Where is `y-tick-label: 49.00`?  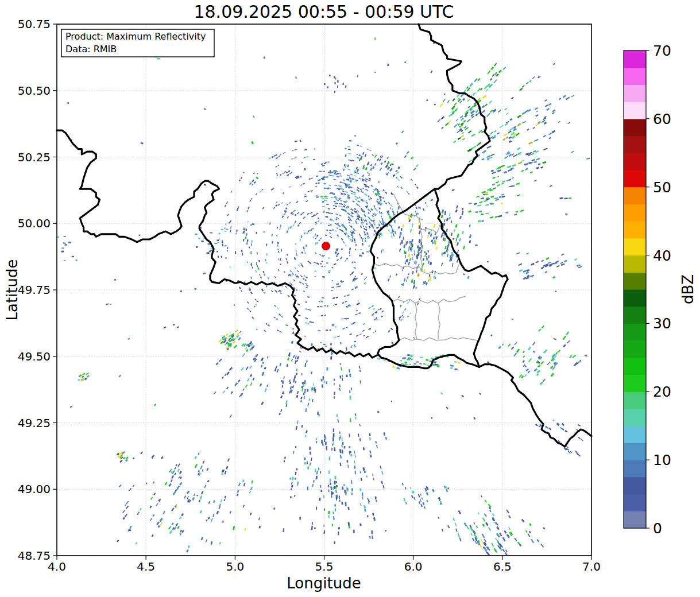 y-tick-label: 49.00 is located at coordinates (34, 489).